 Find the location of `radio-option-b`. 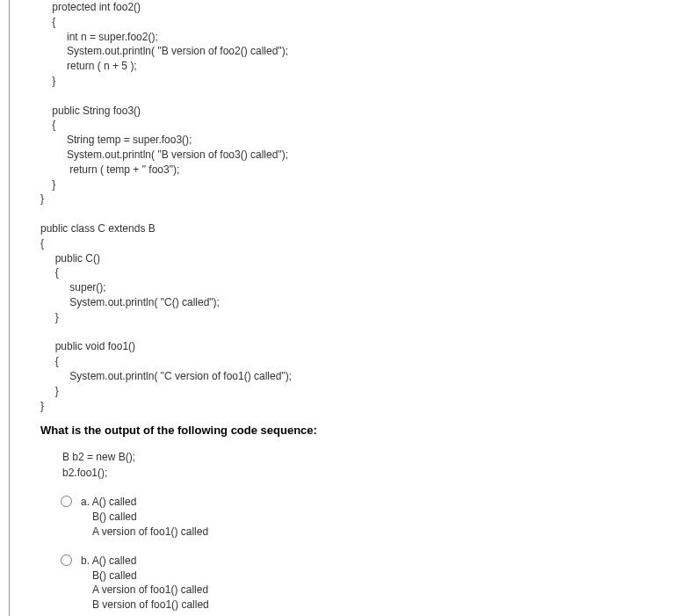

radio-option-b is located at coordinates (67, 561).